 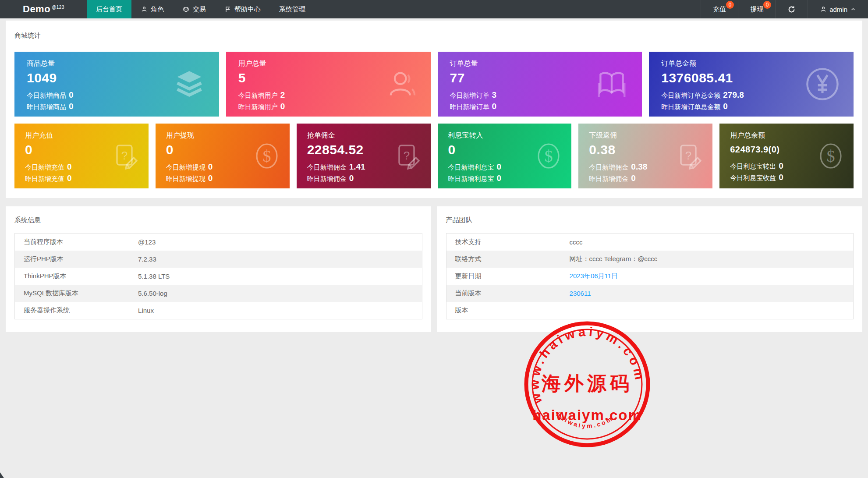 What do you see at coordinates (117, 84) in the screenshot?
I see `stat-card-goods-total: 商品总量 1049 今日新增商品0 昨日新增商品0` at bounding box center [117, 84].